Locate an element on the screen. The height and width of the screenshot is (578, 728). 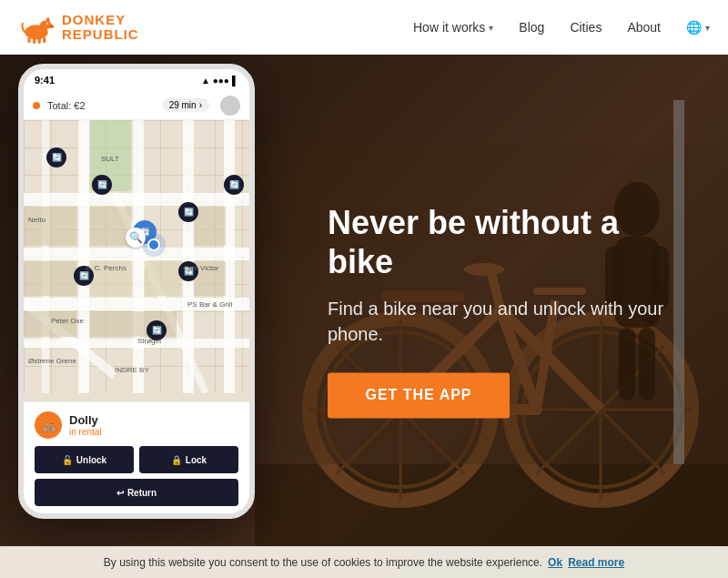
cookie-read-more-link: Read more is located at coordinates (596, 563).